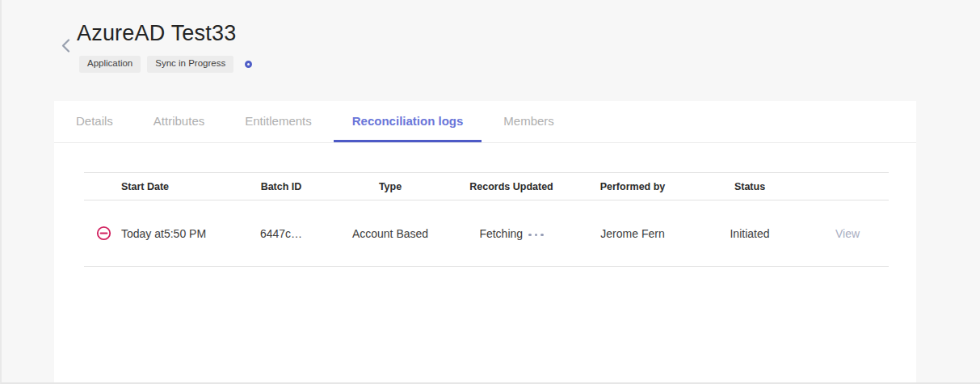 The width and height of the screenshot is (980, 384). Describe the element at coordinates (157, 34) in the screenshot. I see `page-title: AzureAD Test33` at that location.